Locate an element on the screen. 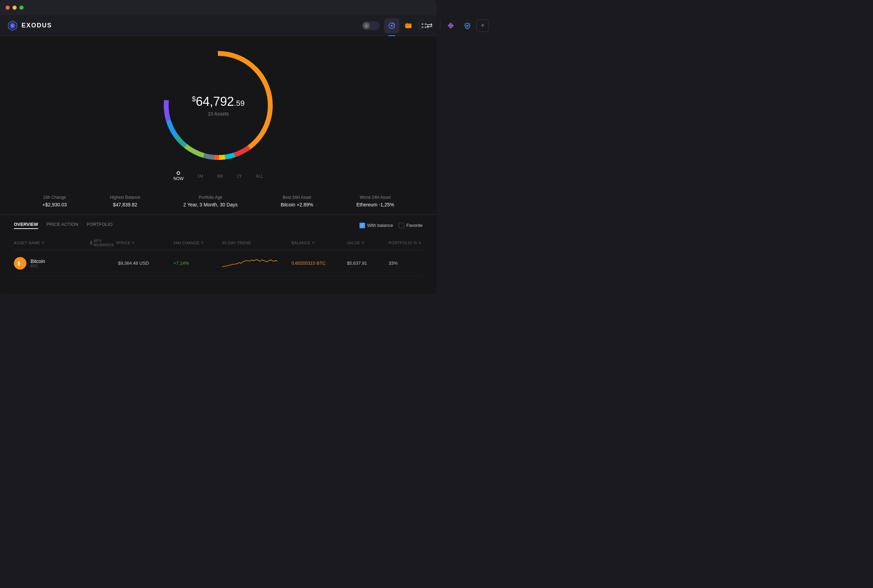 The height and width of the screenshot is (588, 873). sort-portfolio-icon: ⇅ is located at coordinates (420, 243).